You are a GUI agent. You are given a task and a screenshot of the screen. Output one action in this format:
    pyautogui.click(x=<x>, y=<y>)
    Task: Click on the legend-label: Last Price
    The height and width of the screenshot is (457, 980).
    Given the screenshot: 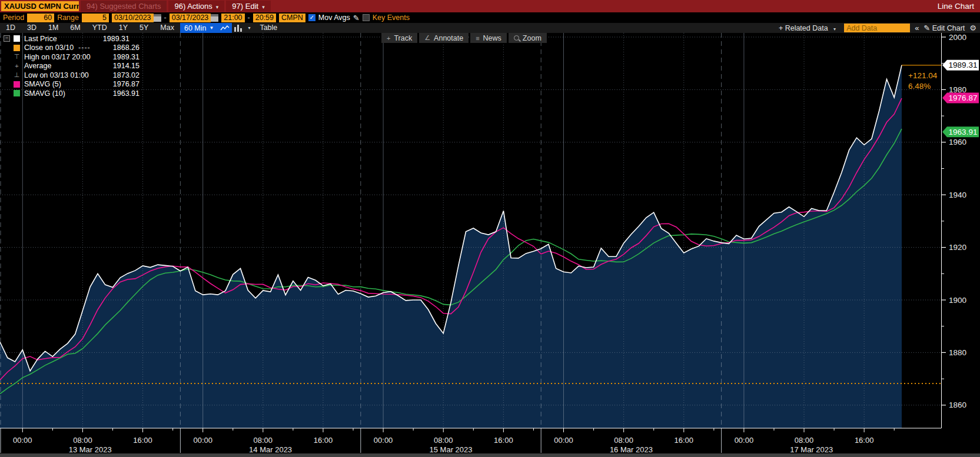 What is the action you would take?
    pyautogui.click(x=41, y=39)
    